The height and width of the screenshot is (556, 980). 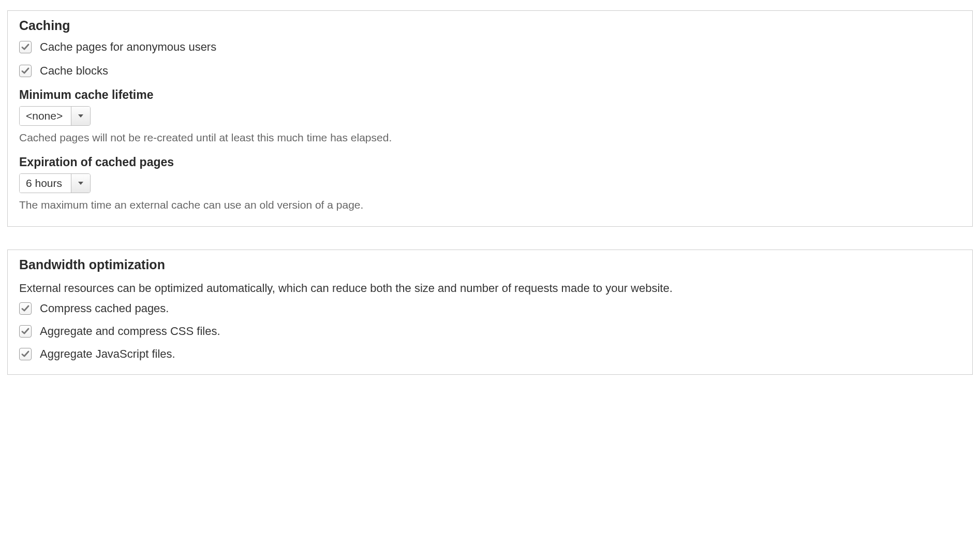 I want to click on aggregate-css-label: Aggregate and compress CSS files., so click(x=130, y=331).